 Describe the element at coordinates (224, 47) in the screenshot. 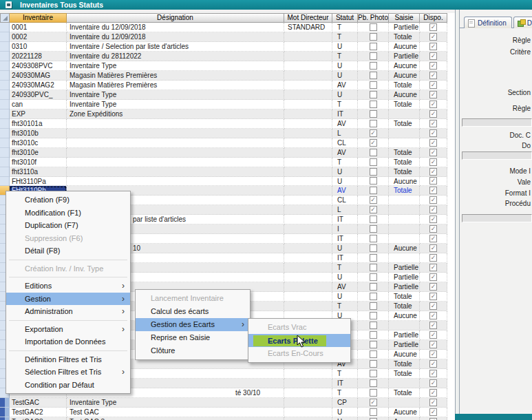

I see `table-row: 0310Inventaire / Selection par liste d'a…` at that location.